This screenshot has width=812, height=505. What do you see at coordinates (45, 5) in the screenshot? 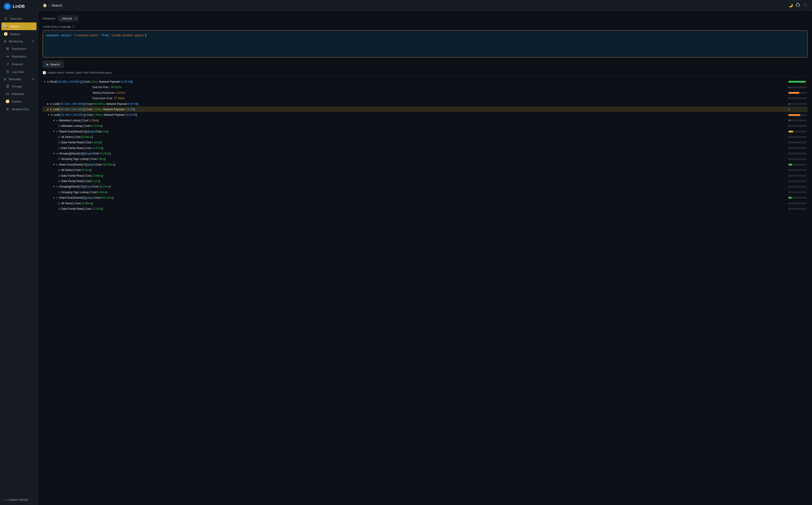
I see `home-icon: 🏠` at bounding box center [45, 5].